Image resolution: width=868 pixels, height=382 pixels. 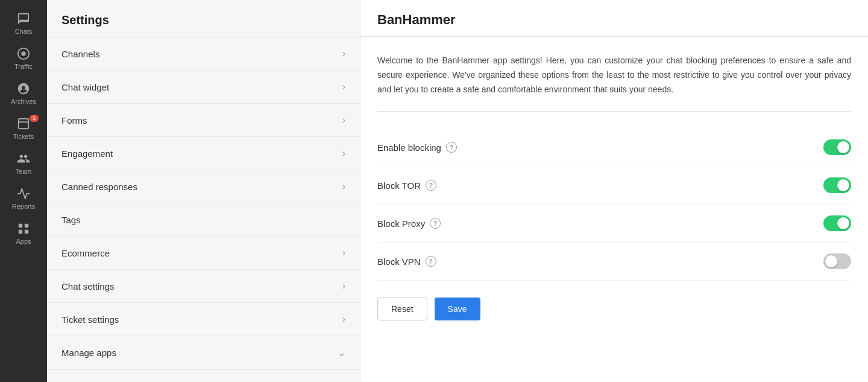 What do you see at coordinates (24, 234) in the screenshot?
I see `sidebar-item-apps: Apps` at bounding box center [24, 234].